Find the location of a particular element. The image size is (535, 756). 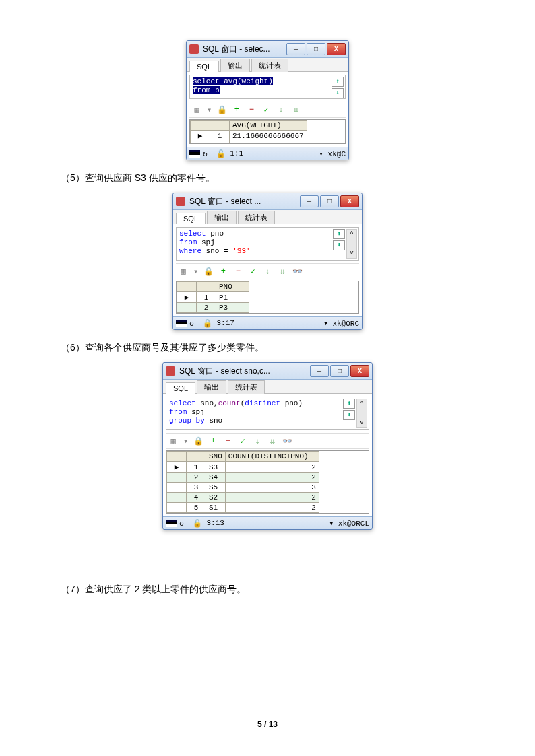

col-header: PNO is located at coordinates (233, 287).